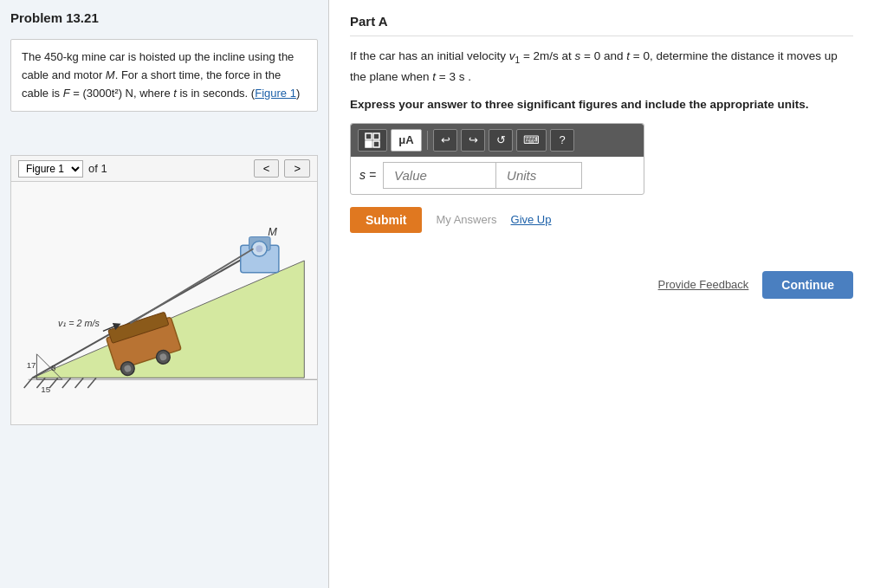  Describe the element at coordinates (532, 220) in the screenshot. I see `give-up-link: Give Up` at that location.